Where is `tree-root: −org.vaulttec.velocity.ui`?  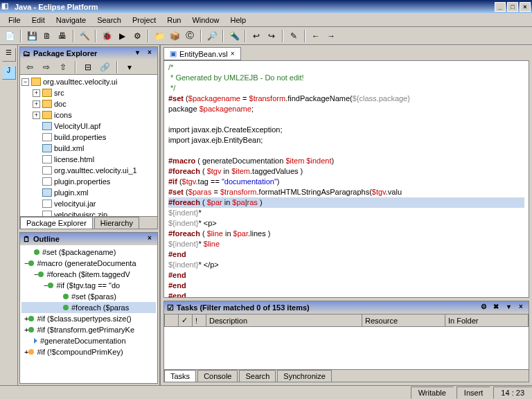 tree-root: −org.vaulttec.velocity.ui is located at coordinates (89, 82).